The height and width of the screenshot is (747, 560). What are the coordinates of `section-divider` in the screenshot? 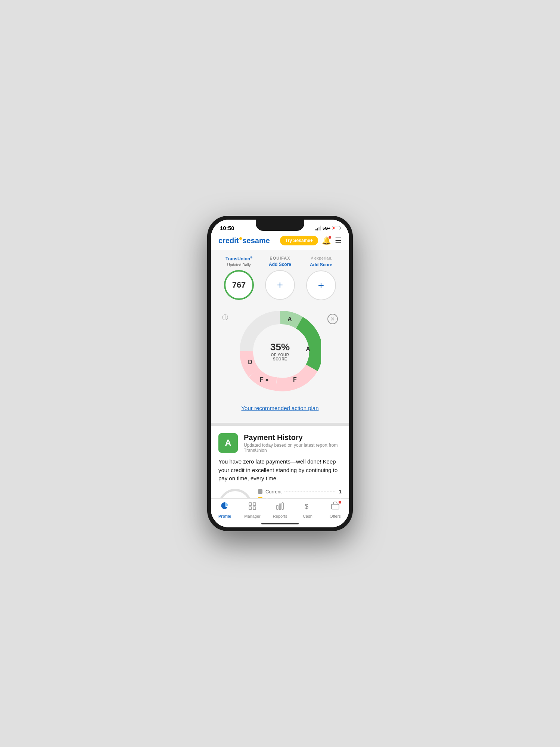 It's located at (280, 424).